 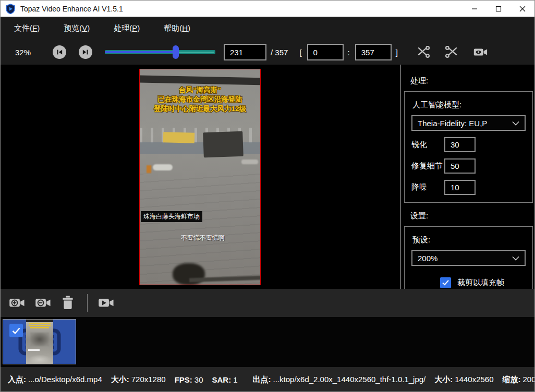 What do you see at coordinates (279, 52) in the screenshot?
I see `total-frames-label: / 357` at bounding box center [279, 52].